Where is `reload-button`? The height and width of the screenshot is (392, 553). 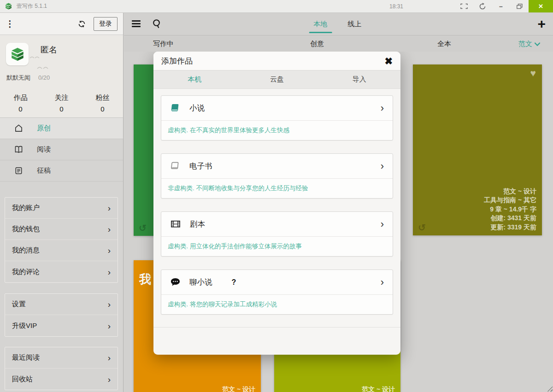 reload-button is located at coordinates (482, 6).